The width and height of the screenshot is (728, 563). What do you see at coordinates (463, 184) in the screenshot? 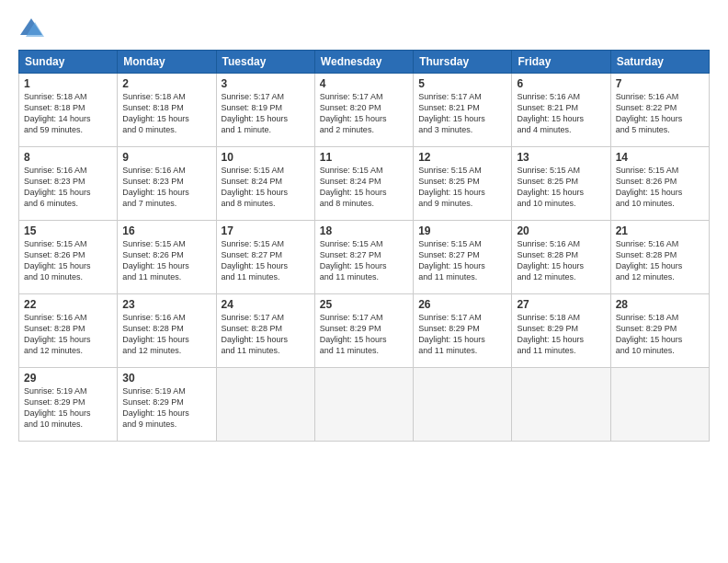
I see `calendar-cell: 12Sunrise: 5:15 AMSunset: 8:25 PMDayligh…` at bounding box center [463, 184].